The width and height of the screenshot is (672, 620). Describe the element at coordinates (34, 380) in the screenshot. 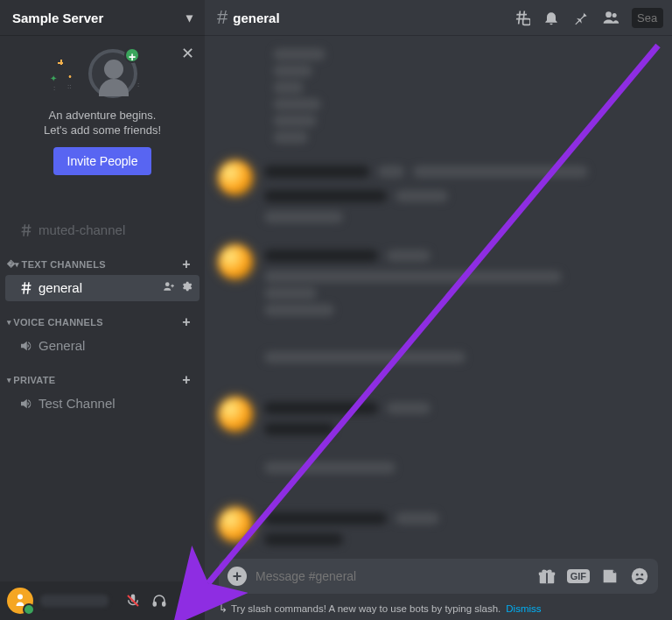

I see `category-label: PRIVATE` at that location.